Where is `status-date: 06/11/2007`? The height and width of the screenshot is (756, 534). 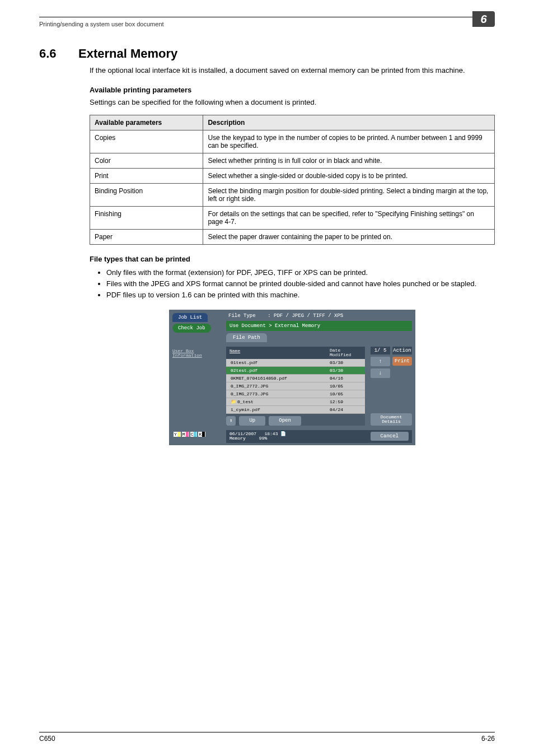
status-date: 06/11/2007 is located at coordinates (243, 433).